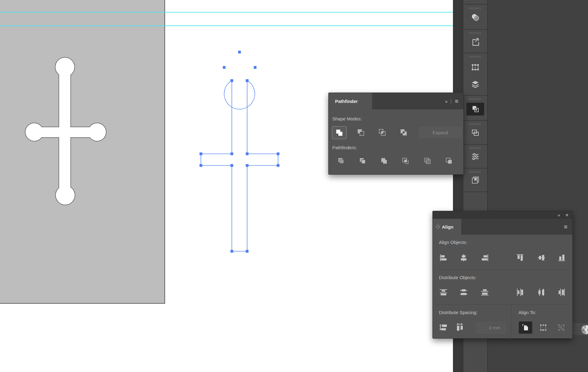  Describe the element at coordinates (447, 227) in the screenshot. I see `tab-align: Align` at that location.